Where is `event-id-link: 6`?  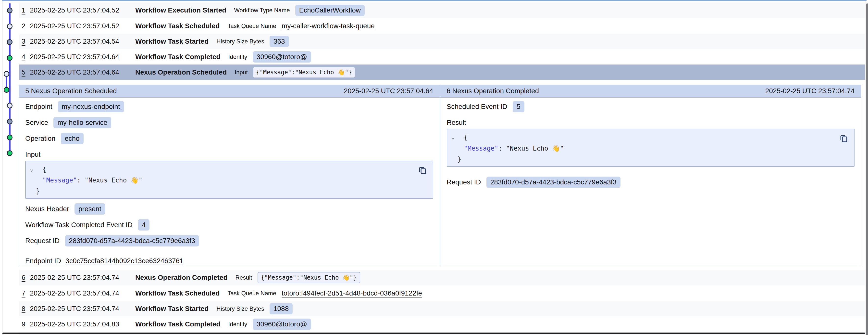 event-id-link: 6 is located at coordinates (26, 278).